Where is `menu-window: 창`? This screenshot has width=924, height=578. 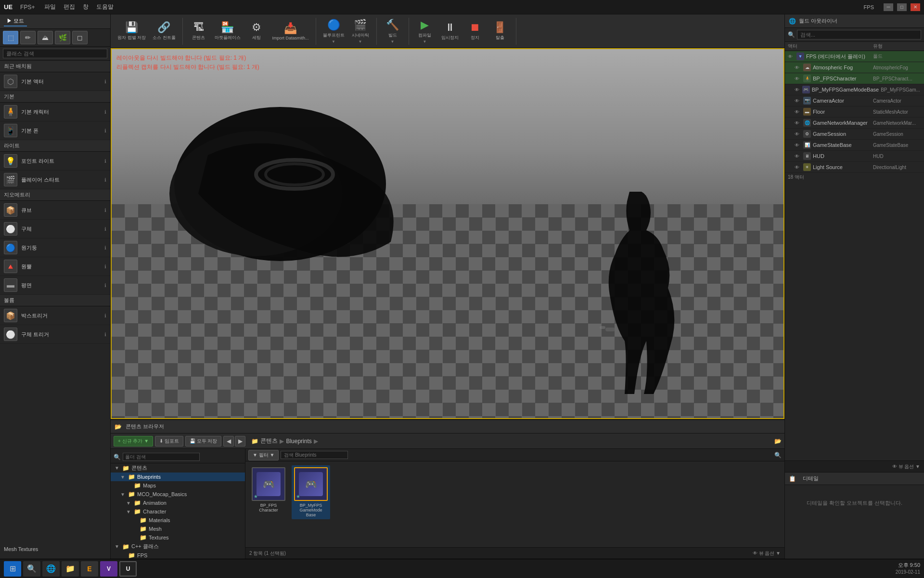
menu-window: 창 is located at coordinates (86, 7).